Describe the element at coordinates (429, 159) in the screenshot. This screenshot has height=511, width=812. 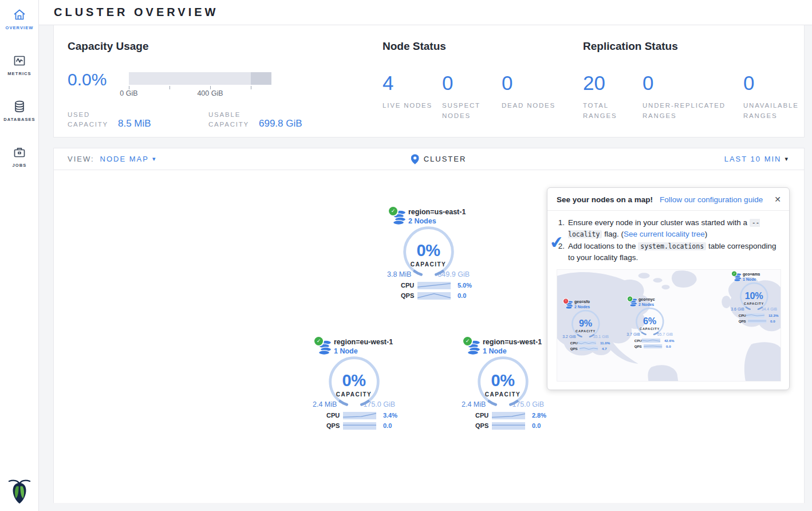
I see `view-bar: VIEW: NODE MAP ▾ CLUSTER LAST 10 MIN ▾` at that location.